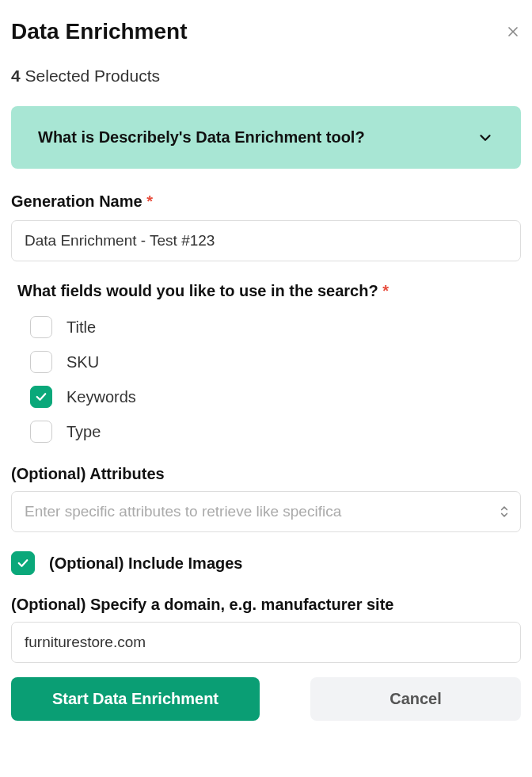 This screenshot has height=777, width=532. I want to click on checkbox-row-type: Type, so click(276, 432).